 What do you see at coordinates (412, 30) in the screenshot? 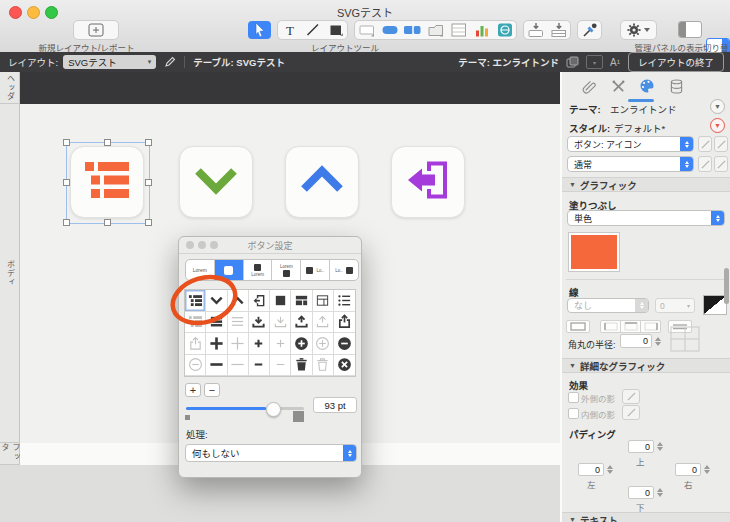
I see `tool-button-bar-button` at bounding box center [412, 30].